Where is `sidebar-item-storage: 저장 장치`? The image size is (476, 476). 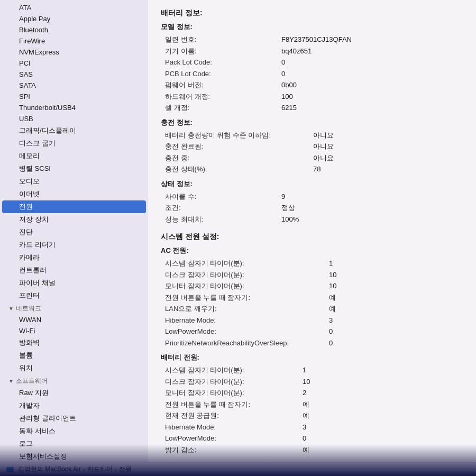
sidebar-item-storage: 저장 장치 is located at coordinates (74, 219).